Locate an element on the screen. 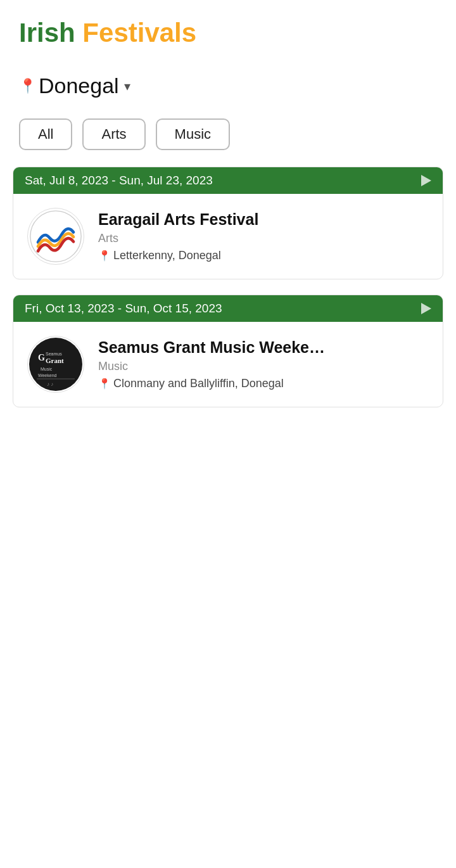 The image size is (456, 868). festival-info-seamus: Seamus Grant Music Weeke… Music 📍 Clonma… is located at coordinates (263, 364).